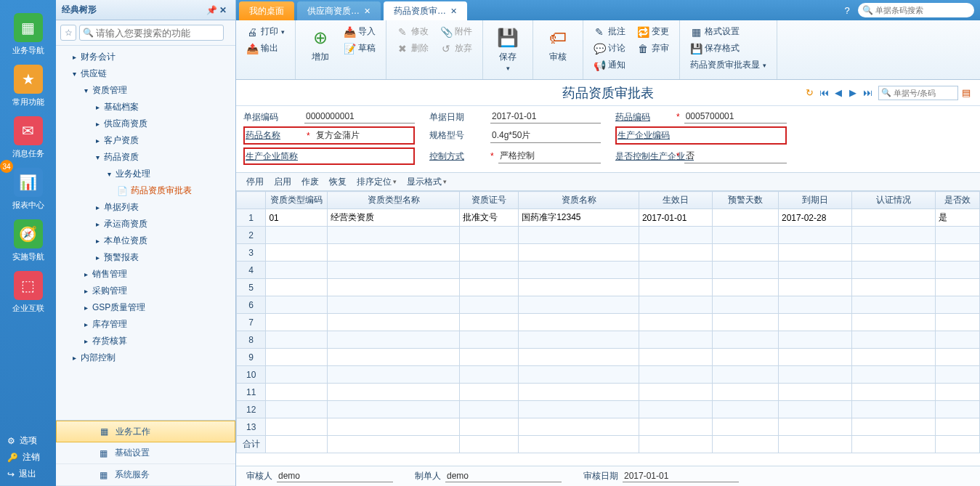 Image resolution: width=980 pixels, height=486 pixels. What do you see at coordinates (274, 135) in the screenshot?
I see `drug-name-label: 药品名称` at bounding box center [274, 135].